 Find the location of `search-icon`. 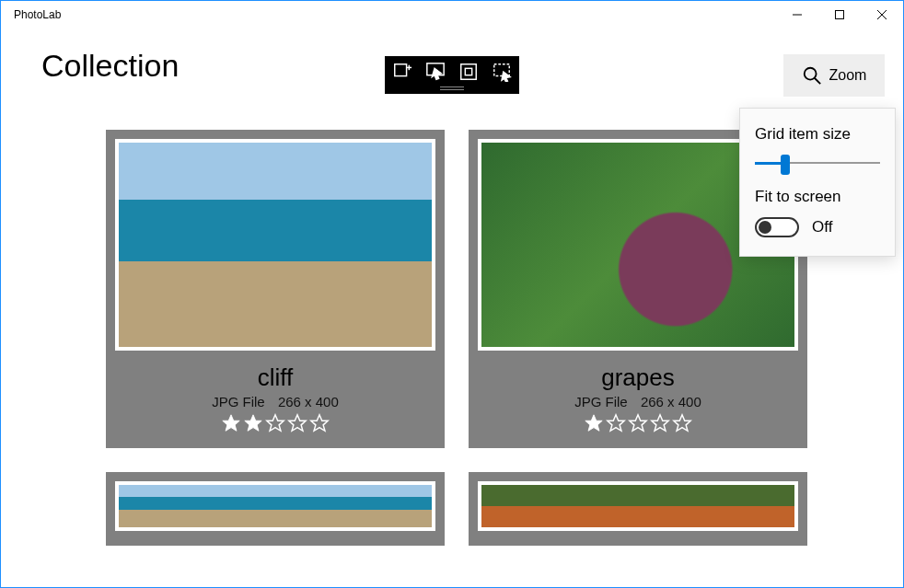

search-icon is located at coordinates (812, 75).